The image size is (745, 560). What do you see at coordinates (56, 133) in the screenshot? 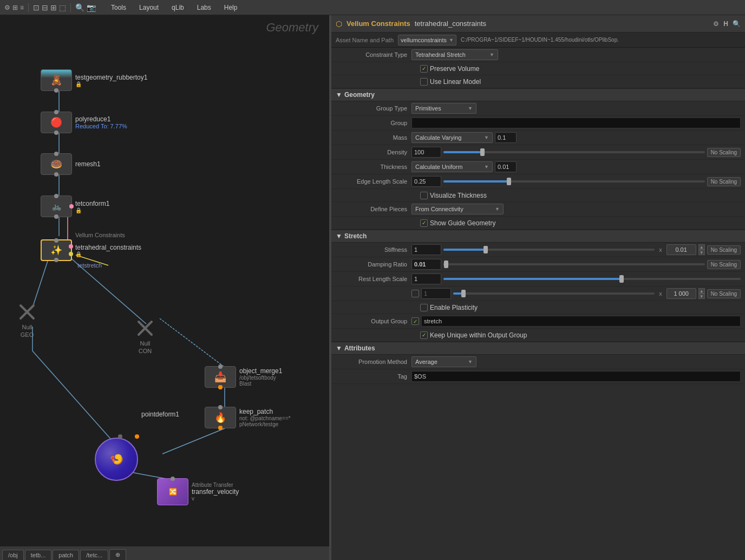
I see `port-polyreduce-out` at bounding box center [56, 133].